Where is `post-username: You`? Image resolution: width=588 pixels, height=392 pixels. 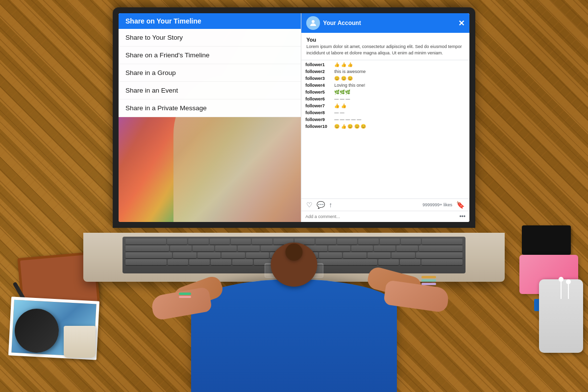 post-username: You is located at coordinates (385, 40).